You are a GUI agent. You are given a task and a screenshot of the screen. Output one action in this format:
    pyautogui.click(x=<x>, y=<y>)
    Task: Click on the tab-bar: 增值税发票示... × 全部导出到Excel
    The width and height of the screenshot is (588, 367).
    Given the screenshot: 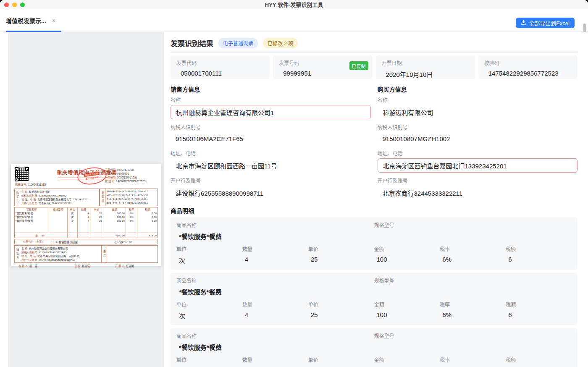 What is the action you would take?
    pyautogui.click(x=294, y=21)
    